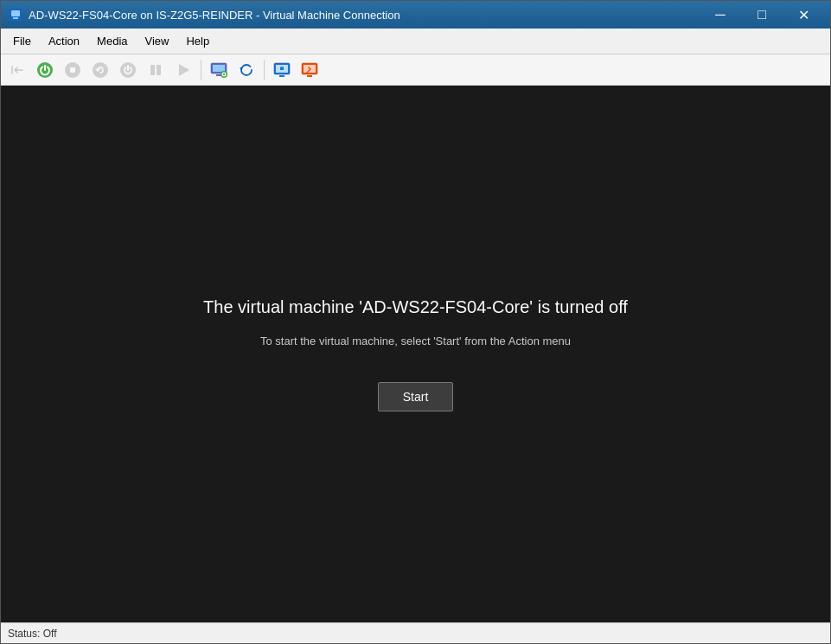  Describe the element at coordinates (415, 308) in the screenshot. I see `vm-off-title: The virtual machine 'AD-WS22-FS04-Core' …` at that location.